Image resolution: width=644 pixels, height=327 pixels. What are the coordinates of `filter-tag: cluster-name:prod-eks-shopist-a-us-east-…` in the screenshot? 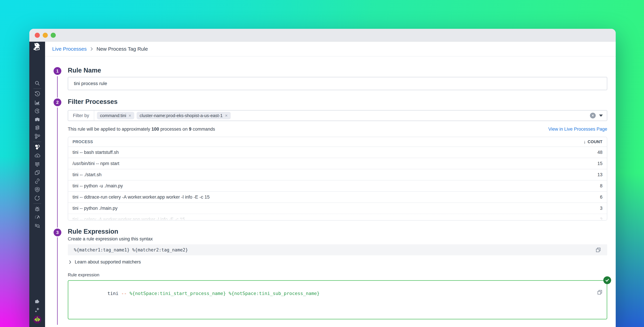 It's located at (184, 116).